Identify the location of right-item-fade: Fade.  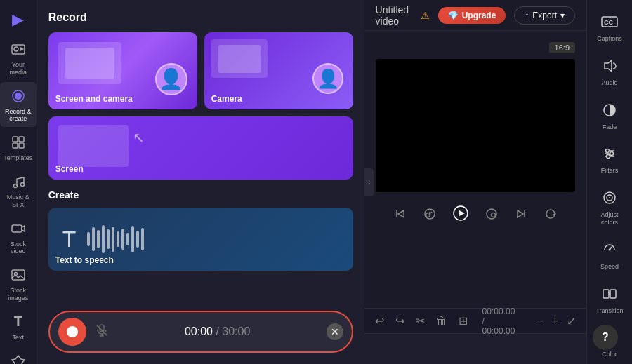
(610, 115).